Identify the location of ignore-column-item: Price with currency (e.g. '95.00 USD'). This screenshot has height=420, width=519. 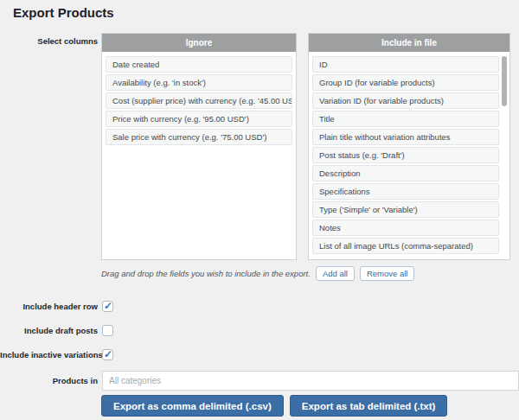
(199, 119).